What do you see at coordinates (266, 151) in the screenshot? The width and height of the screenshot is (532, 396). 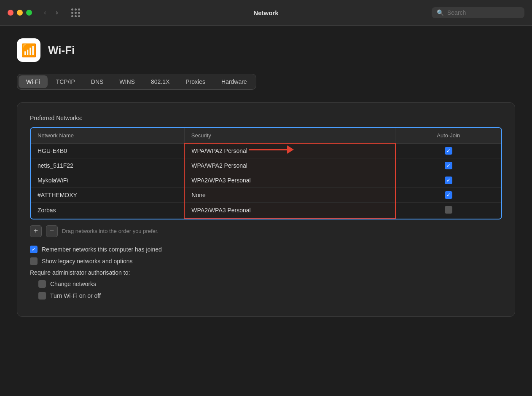 I see `table-row: HGU-E4B0 WPA/WPA2 Personal ✓` at bounding box center [266, 151].